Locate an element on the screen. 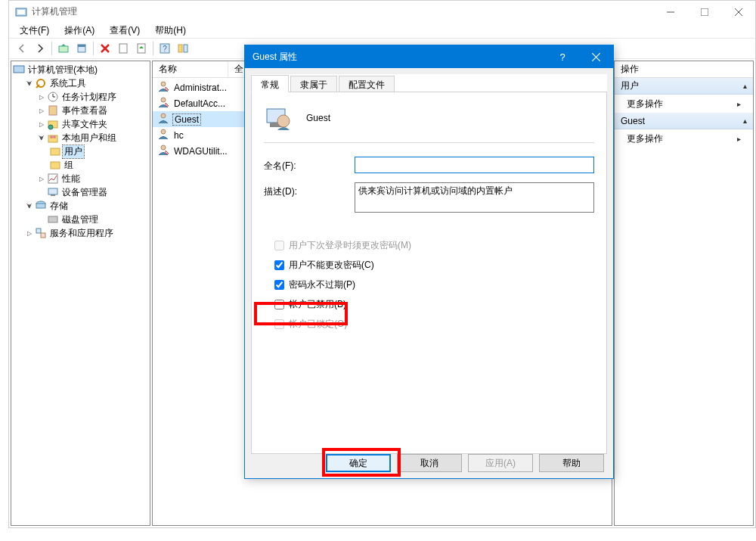 The width and height of the screenshot is (756, 541). tree-users: 用户 is located at coordinates (80, 151).